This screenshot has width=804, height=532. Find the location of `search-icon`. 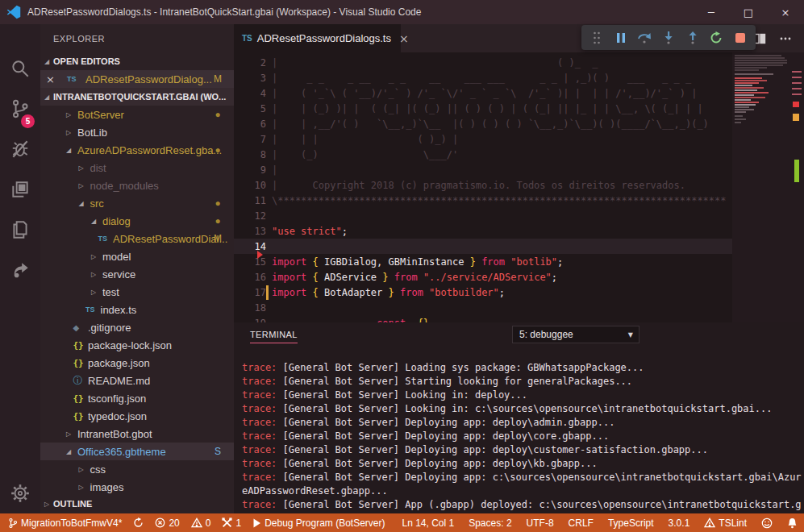

search-icon is located at coordinates (20, 69).